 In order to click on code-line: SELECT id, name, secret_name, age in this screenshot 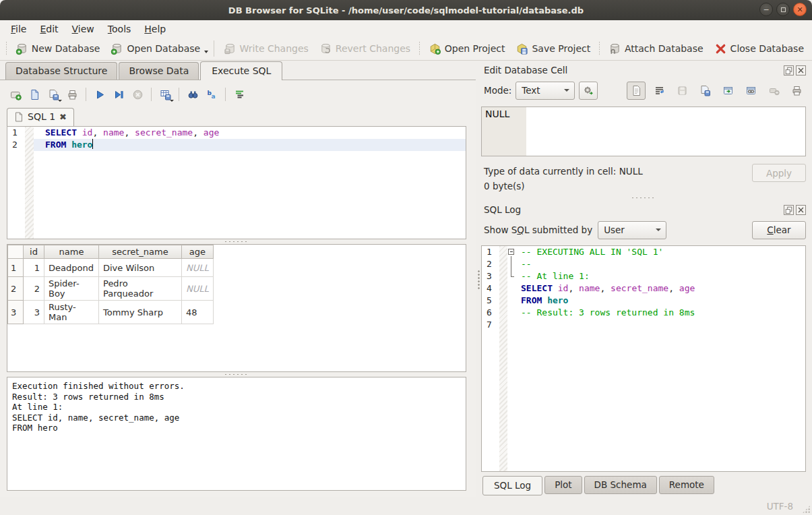, I will do `click(249, 133)`.